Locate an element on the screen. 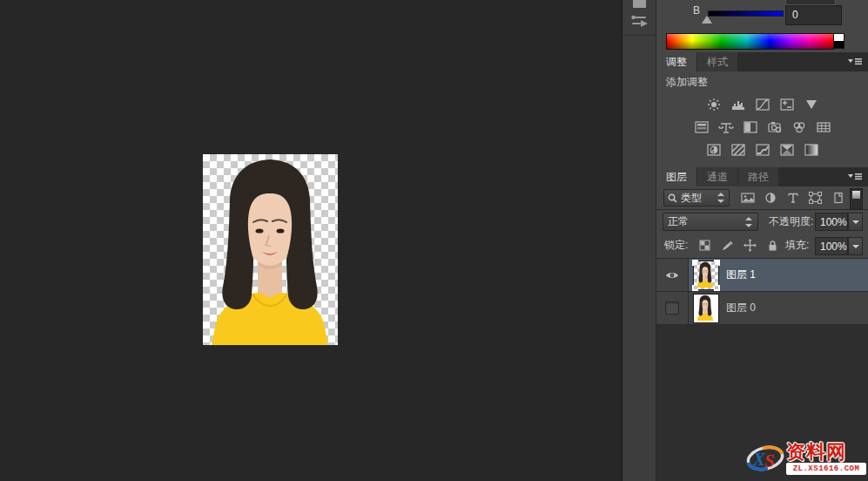 The width and height of the screenshot is (868, 481). channel-b-value-field: 0 is located at coordinates (813, 16).